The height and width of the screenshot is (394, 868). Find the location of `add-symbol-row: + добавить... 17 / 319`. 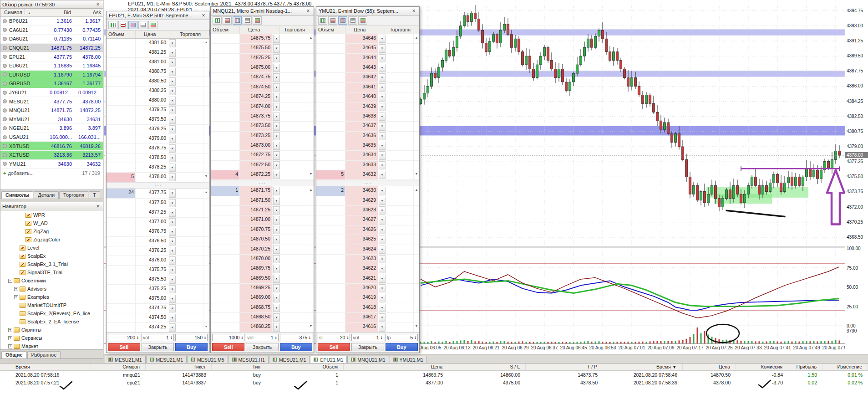

add-symbol-row: + добавить... 17 / 319 is located at coordinates (52, 173).